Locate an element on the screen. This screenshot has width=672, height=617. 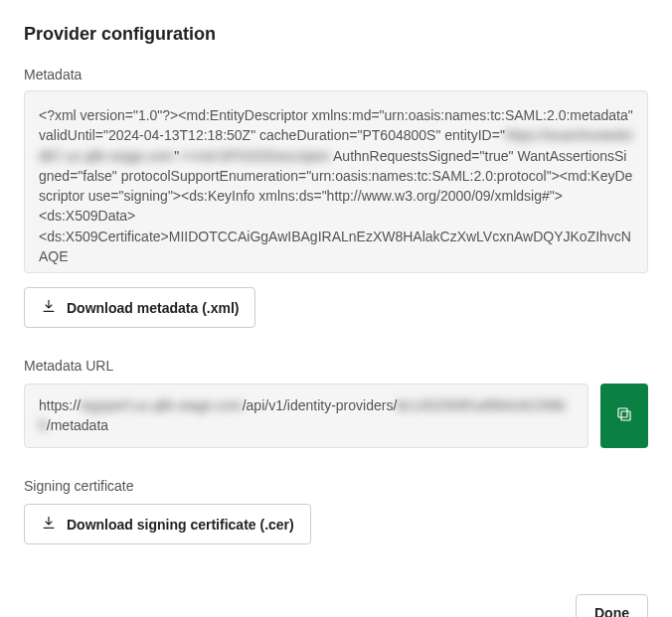
download-certificate-label: Download signing certificate (.cer) is located at coordinates (181, 525).